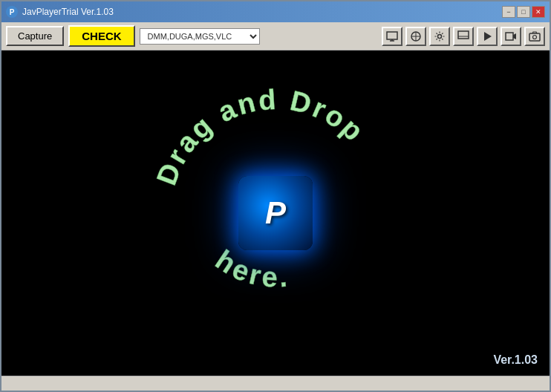  Describe the element at coordinates (416, 36) in the screenshot. I see `gamepad-icon` at that location.